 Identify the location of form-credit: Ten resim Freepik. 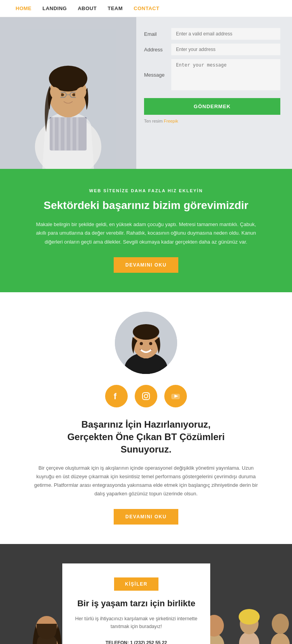
(212, 121).